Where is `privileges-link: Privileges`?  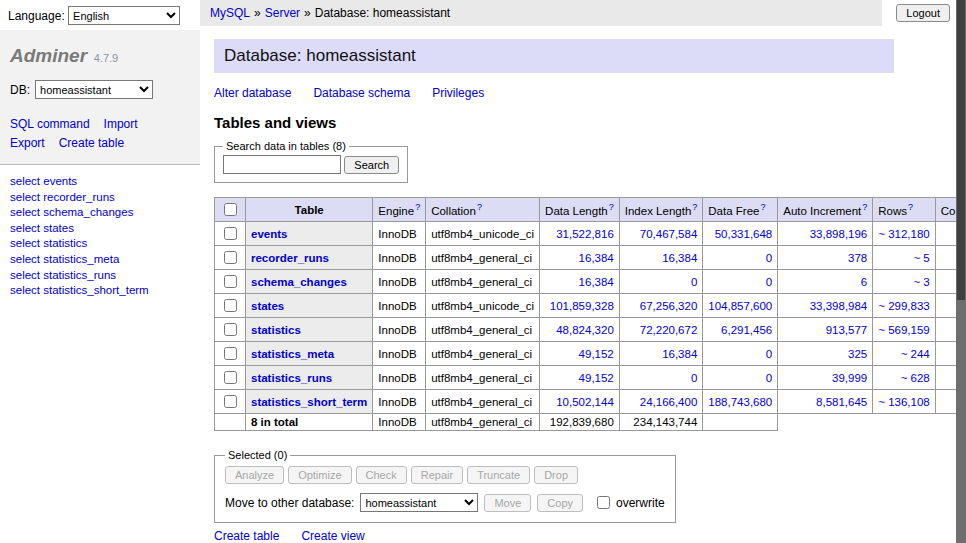
privileges-link: Privileges is located at coordinates (458, 93).